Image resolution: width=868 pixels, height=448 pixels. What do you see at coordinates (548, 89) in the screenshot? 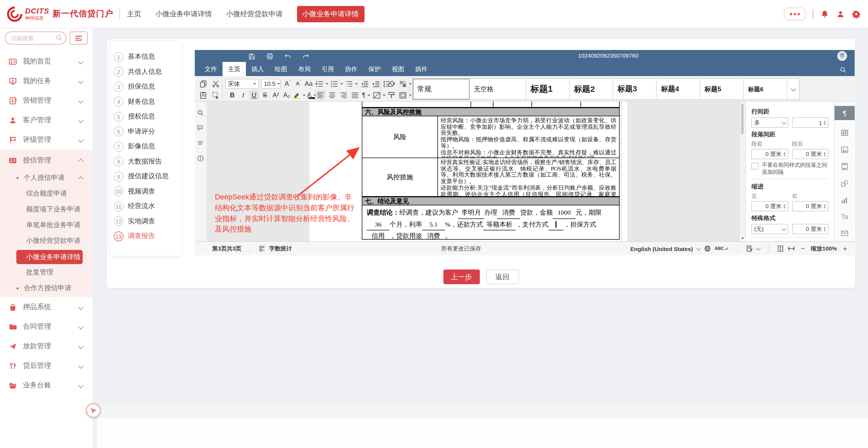
I see `style-preset: 标题1` at bounding box center [548, 89].